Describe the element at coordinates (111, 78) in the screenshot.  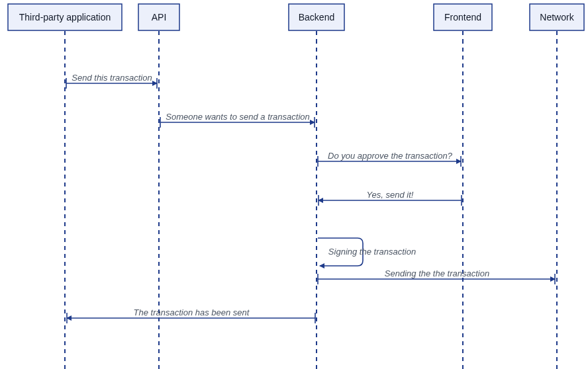
I see `message-label: Send this transaction` at that location.